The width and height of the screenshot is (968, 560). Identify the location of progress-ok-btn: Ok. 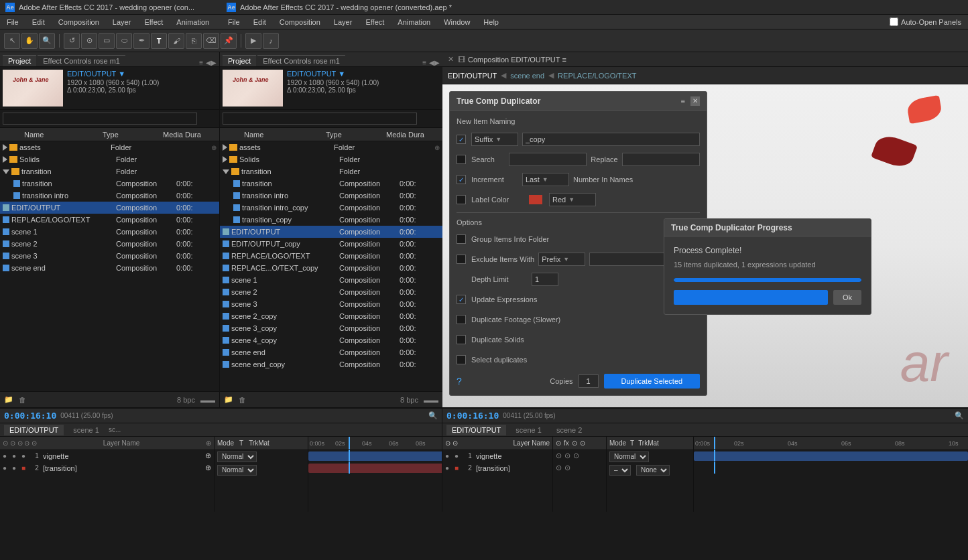
(847, 297).